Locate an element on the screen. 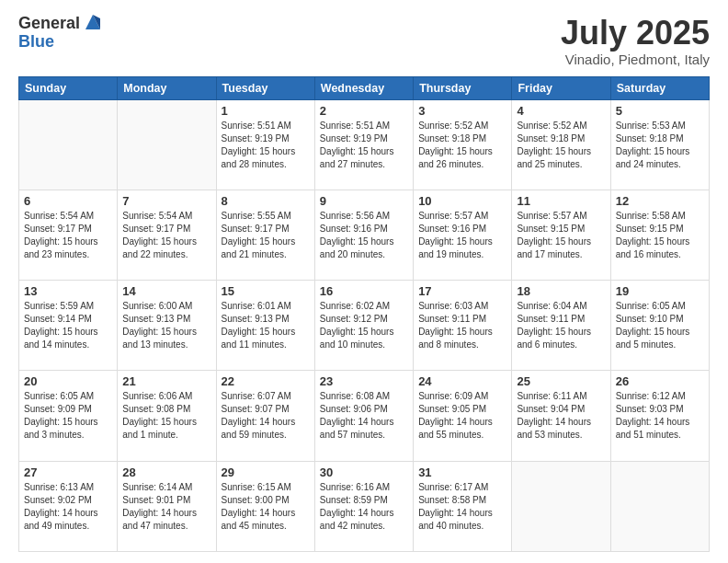 This screenshot has width=728, height=563. cell-text: Sunrise: 6:03 AMSunset: 9:11 PMDaylight:… is located at coordinates (462, 326).